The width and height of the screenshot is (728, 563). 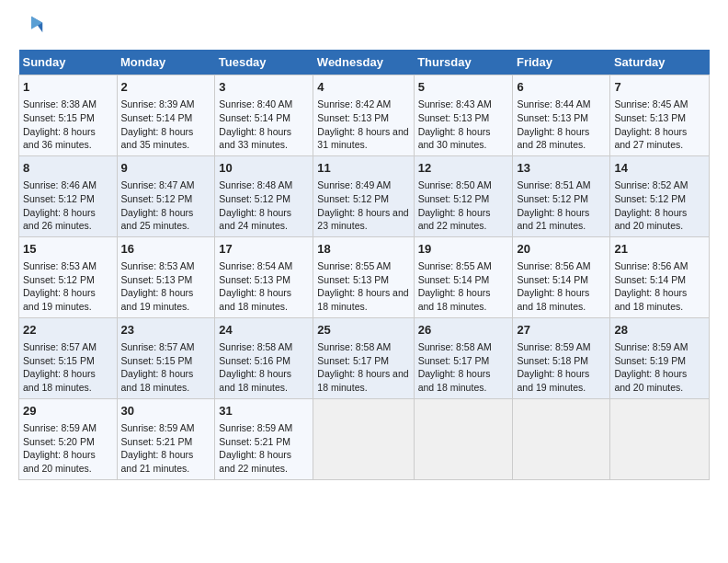 I want to click on day-cell: 9Sunrise: 8:47 AMSunset: 5:12 PMDaylight…, so click(x=165, y=196).